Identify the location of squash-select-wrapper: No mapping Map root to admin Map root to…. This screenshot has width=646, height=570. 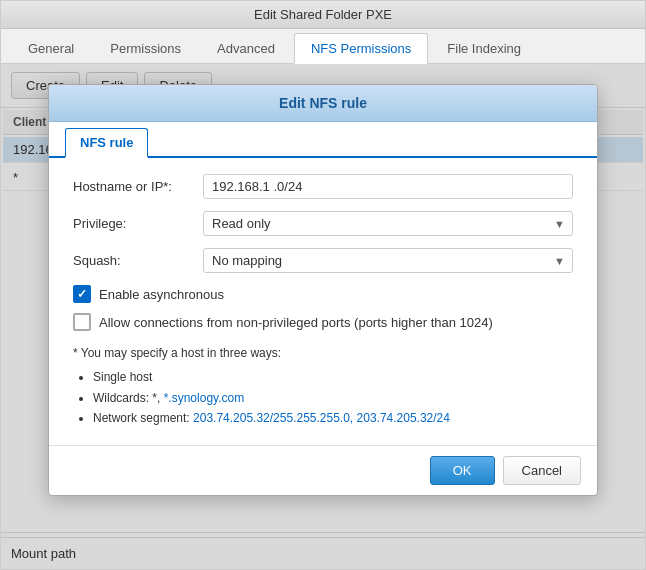
(388, 260).